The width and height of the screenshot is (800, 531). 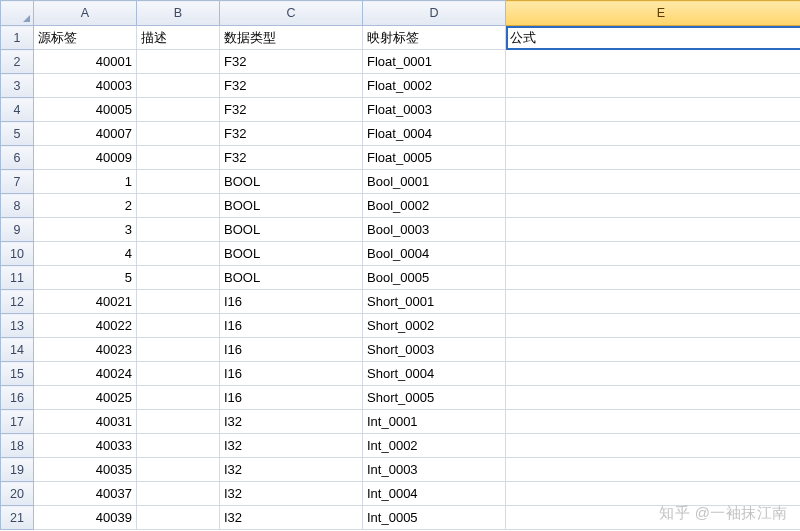 I want to click on cell-C17: I32, so click(x=292, y=422).